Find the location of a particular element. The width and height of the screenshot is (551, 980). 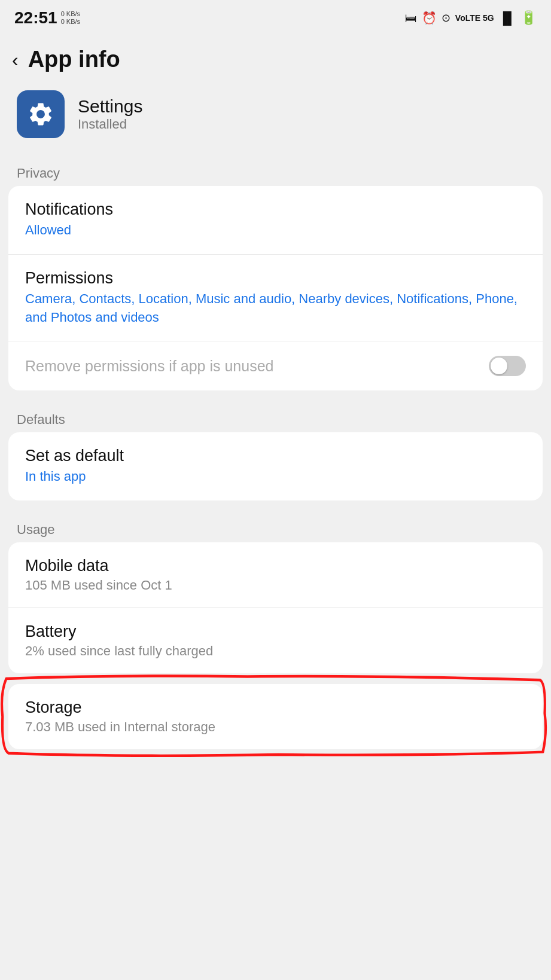

storage-subtitle: 7.03 MB used in Internal storage is located at coordinates (275, 727).